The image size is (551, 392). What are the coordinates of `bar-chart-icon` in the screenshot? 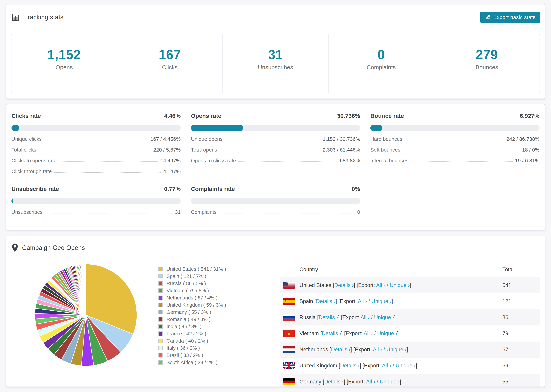 It's located at (16, 17).